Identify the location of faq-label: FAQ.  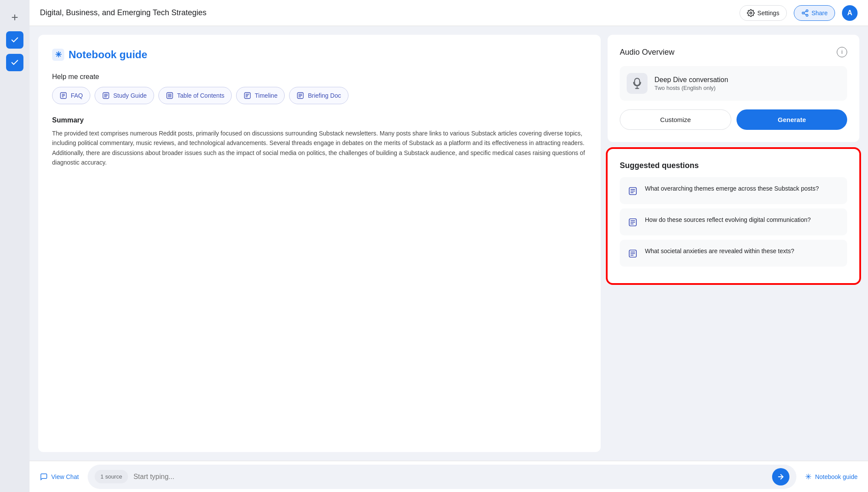
(77, 96).